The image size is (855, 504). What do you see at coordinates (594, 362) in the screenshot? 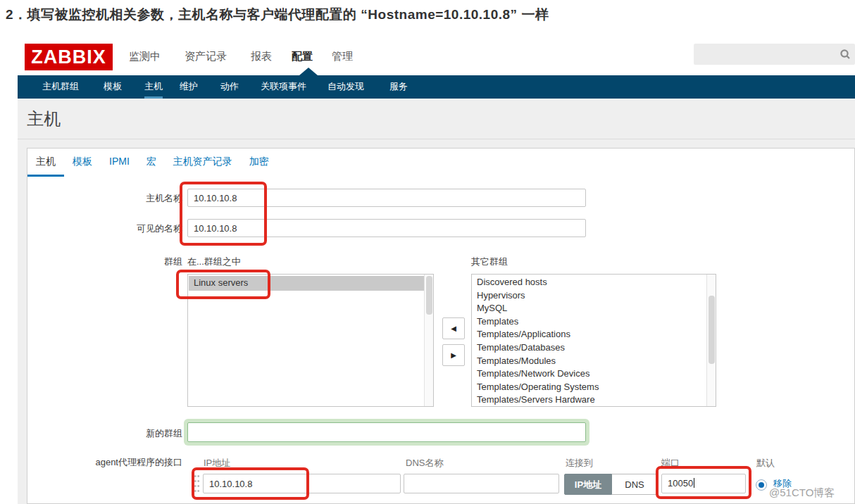
I see `list-item: Templates/Modules` at bounding box center [594, 362].